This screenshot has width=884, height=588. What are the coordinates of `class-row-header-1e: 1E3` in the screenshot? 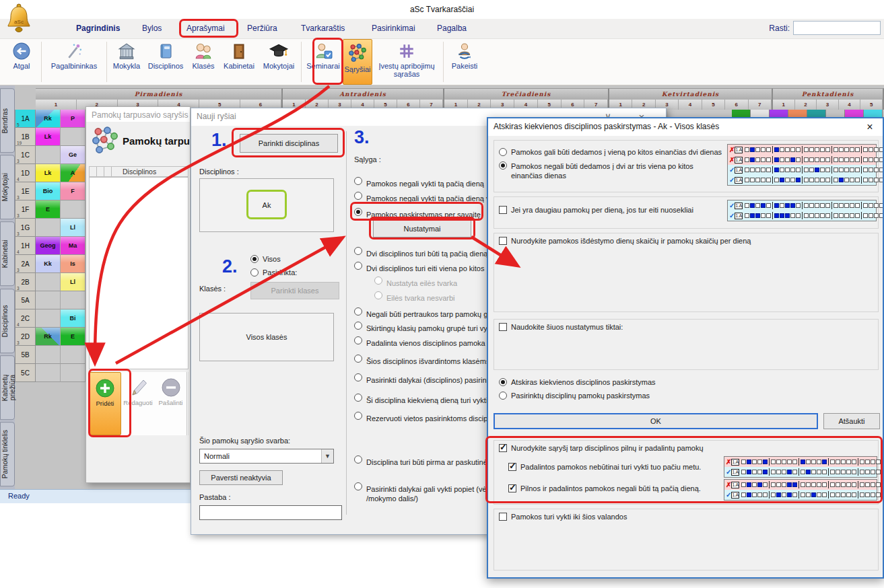 It's located at (26, 191).